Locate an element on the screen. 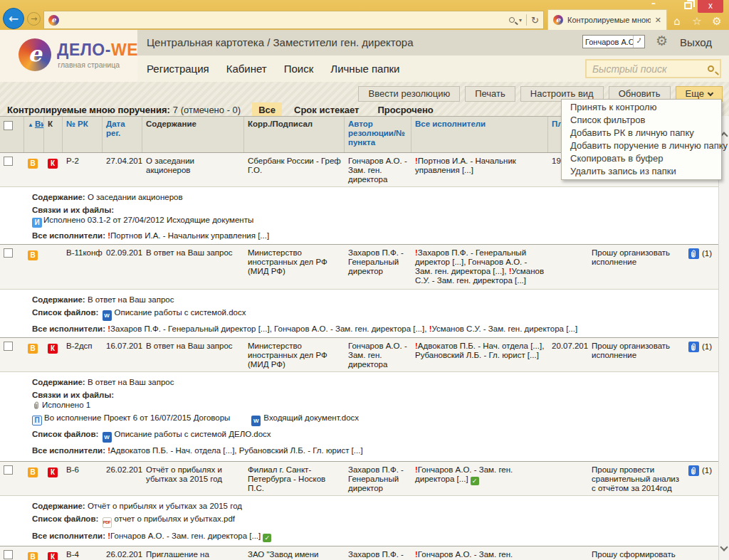 The image size is (729, 560). menu-item-4: Скопировать в буфер is located at coordinates (641, 159).